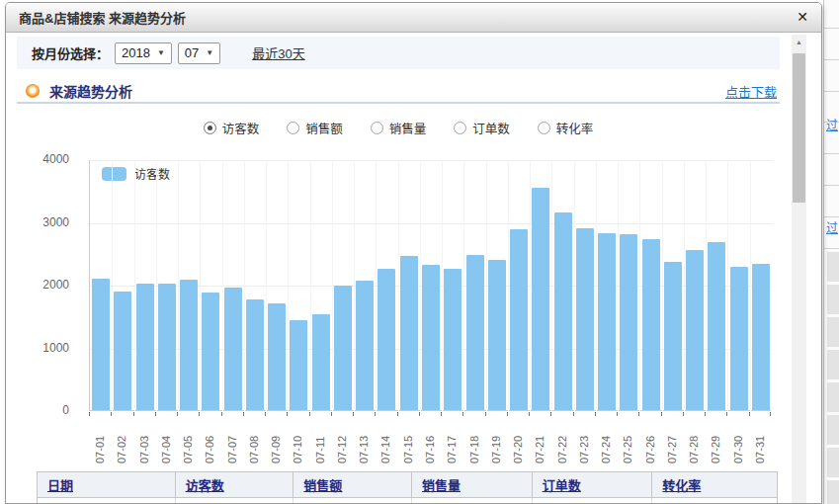 The width and height of the screenshot is (839, 504). What do you see at coordinates (314, 128) in the screenshot?
I see `metric-radio-2: 销售额` at bounding box center [314, 128].